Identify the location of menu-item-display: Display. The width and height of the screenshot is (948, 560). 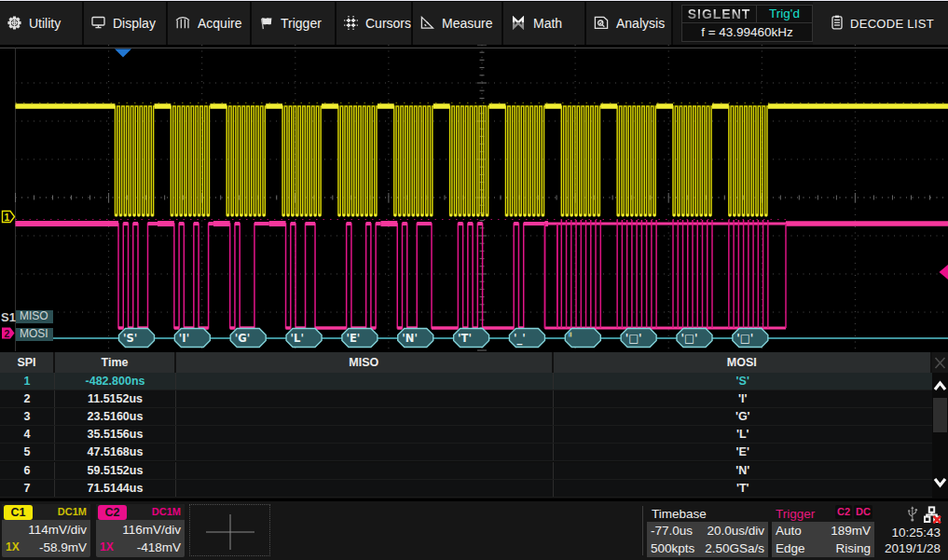
(125, 23).